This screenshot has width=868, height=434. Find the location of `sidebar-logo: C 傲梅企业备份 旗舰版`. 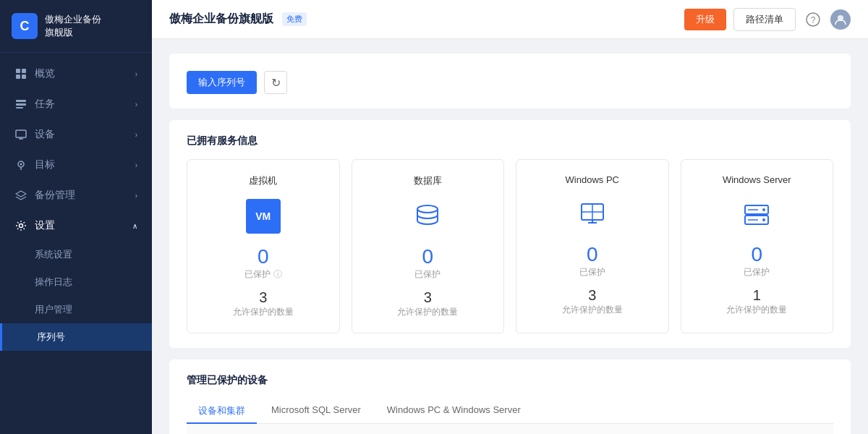

sidebar-logo: C 傲梅企业备份 旗舰版 is located at coordinates (76, 26).